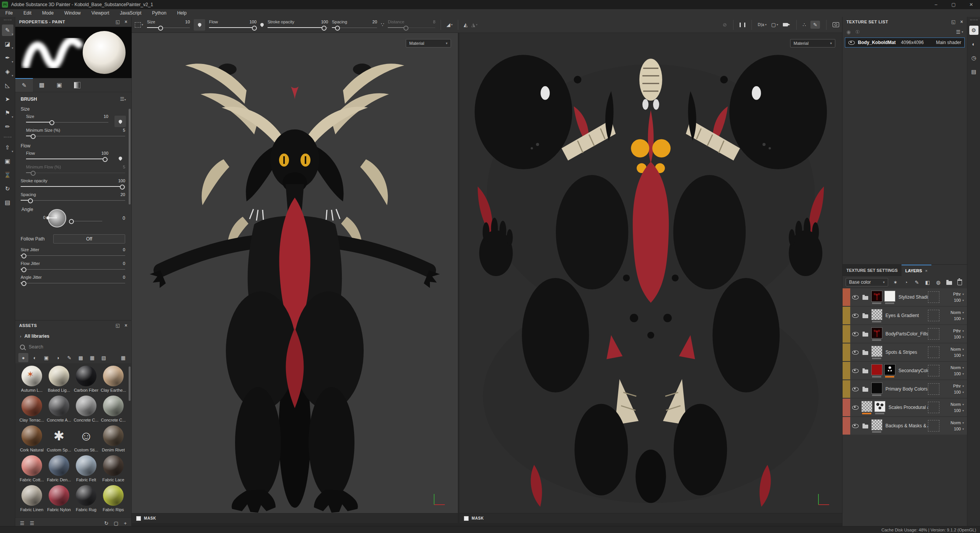 This screenshot has height=533, width=980. What do you see at coordinates (113, 440) in the screenshot?
I see `asset-item: Denim Rivet` at bounding box center [113, 440].